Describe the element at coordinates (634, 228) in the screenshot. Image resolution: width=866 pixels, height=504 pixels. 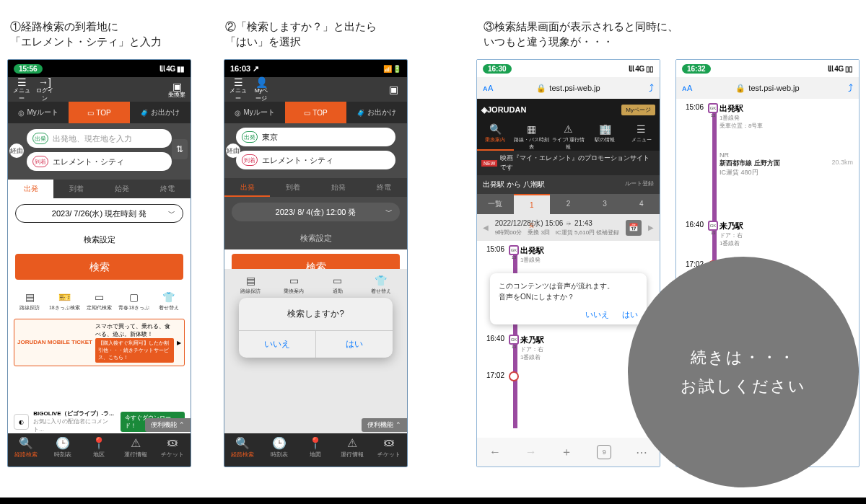
I see `calendar-icon: 📅` at that location.